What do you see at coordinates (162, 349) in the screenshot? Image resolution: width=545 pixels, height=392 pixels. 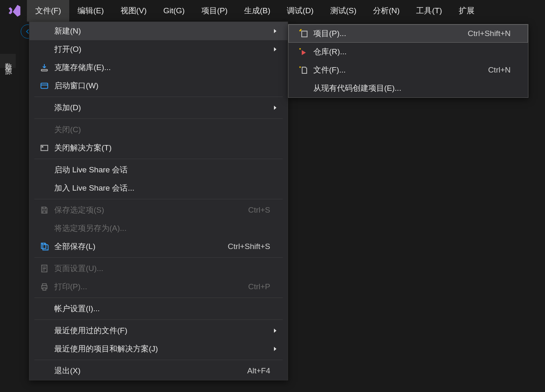 I see `menuitem-label: 最近使用的项目和解决方案(J)` at bounding box center [162, 349].